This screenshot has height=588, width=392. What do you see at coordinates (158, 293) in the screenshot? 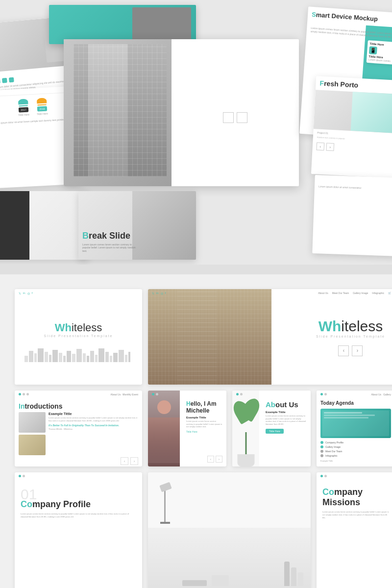
I see `bld-li: in` at bounding box center [158, 293].